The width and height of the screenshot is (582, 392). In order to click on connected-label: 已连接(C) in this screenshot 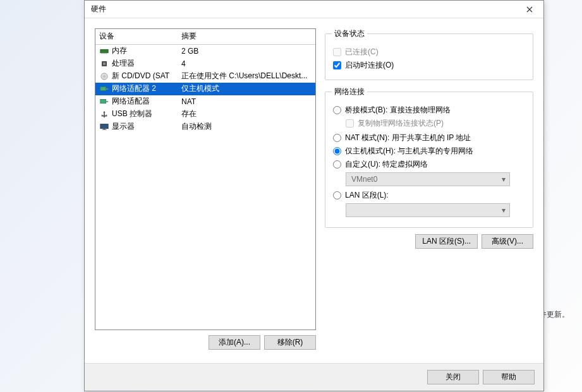, I will do `click(361, 52)`.